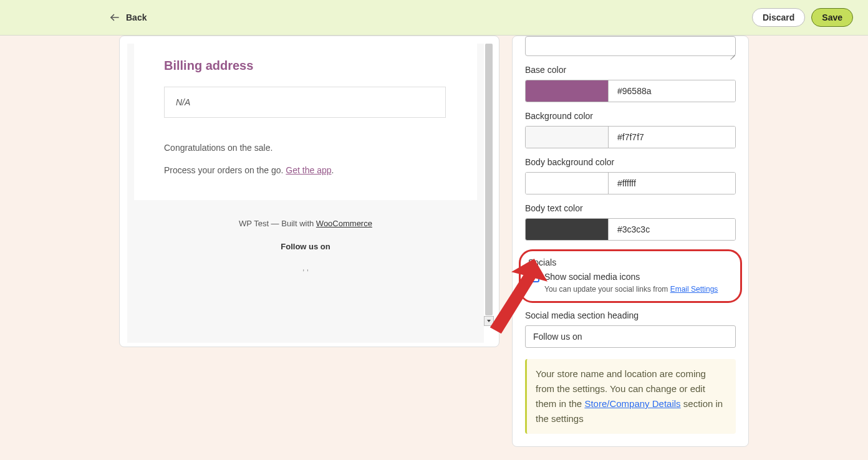 The width and height of the screenshot is (868, 460). Describe the element at coordinates (803, 17) in the screenshot. I see `action-buttons: Discard Save` at that location.